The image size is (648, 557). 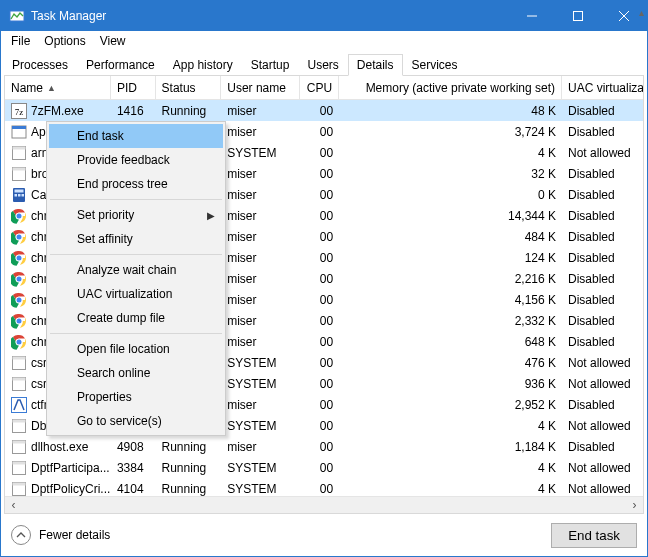 I want to click on tab-processes: Processes, so click(x=40, y=65).